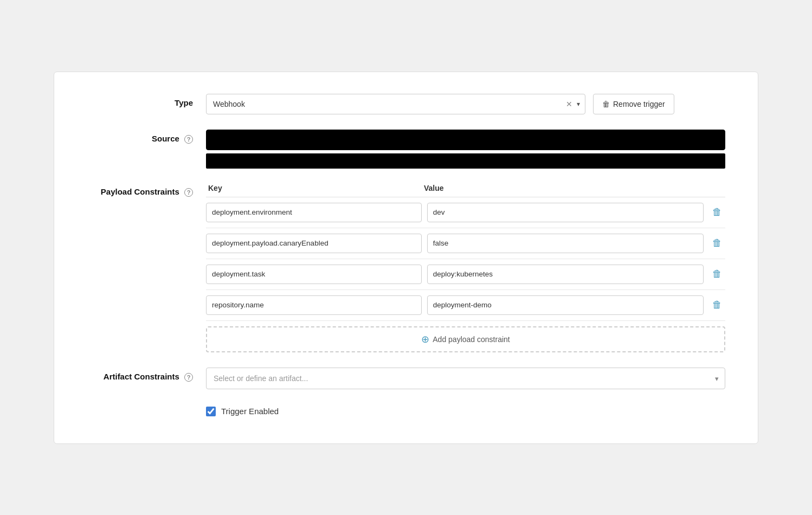  Describe the element at coordinates (466, 161) in the screenshot. I see `source-redacted-bar` at that location.